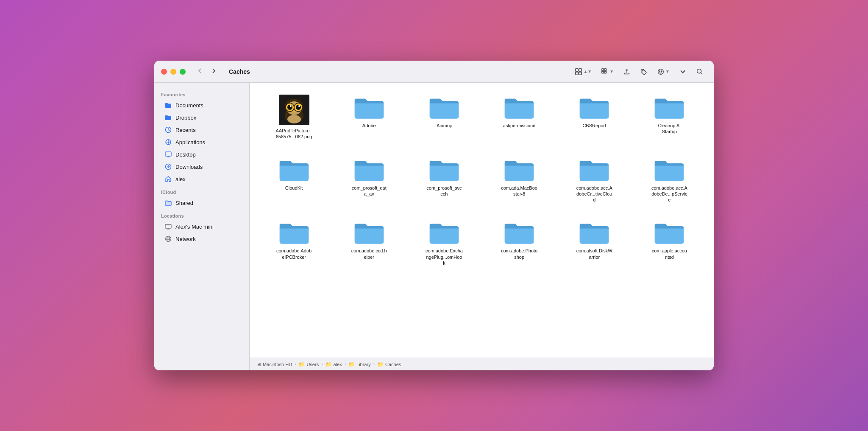  I want to click on file-label: com.ada.MacBooster-8, so click(519, 191).